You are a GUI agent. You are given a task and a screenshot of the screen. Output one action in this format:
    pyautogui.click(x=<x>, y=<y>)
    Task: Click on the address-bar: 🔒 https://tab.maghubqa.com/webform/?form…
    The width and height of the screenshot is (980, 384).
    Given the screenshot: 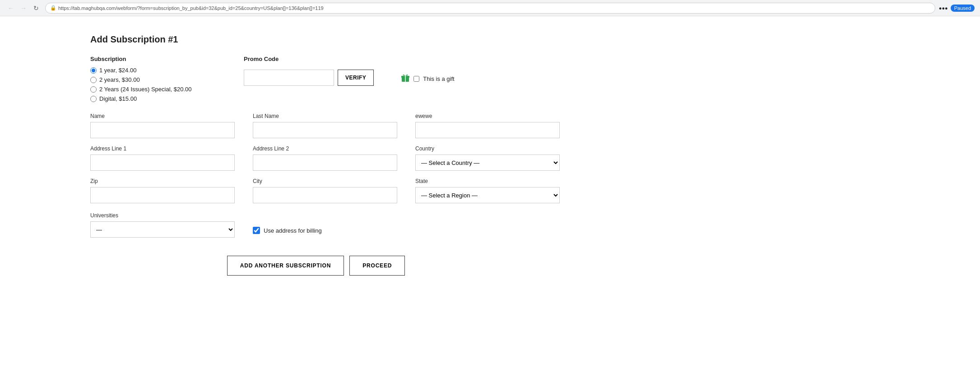 What is the action you would take?
    pyautogui.click(x=490, y=8)
    